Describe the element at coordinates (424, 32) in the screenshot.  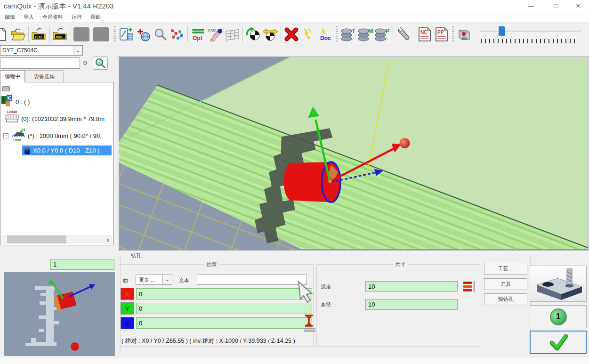
I see `svg-text: NC` at that location.